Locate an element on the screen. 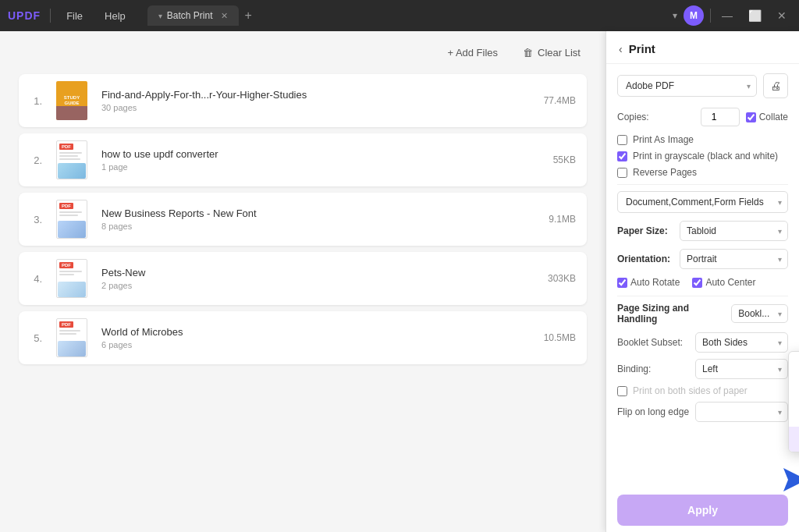 This screenshot has height=532, width=799. orientation-wrapper: Portrait is located at coordinates (733, 259).